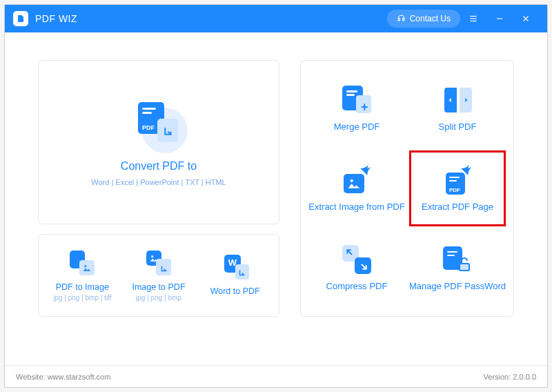 This screenshot has height=392, width=552. I want to click on mini-sub: jpg | png | bmp | tiff, so click(82, 298).